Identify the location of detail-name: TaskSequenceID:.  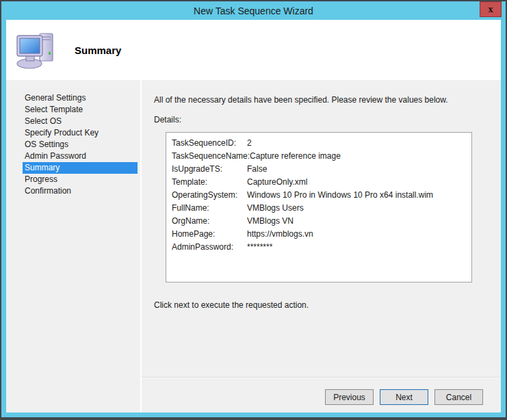
(209, 144).